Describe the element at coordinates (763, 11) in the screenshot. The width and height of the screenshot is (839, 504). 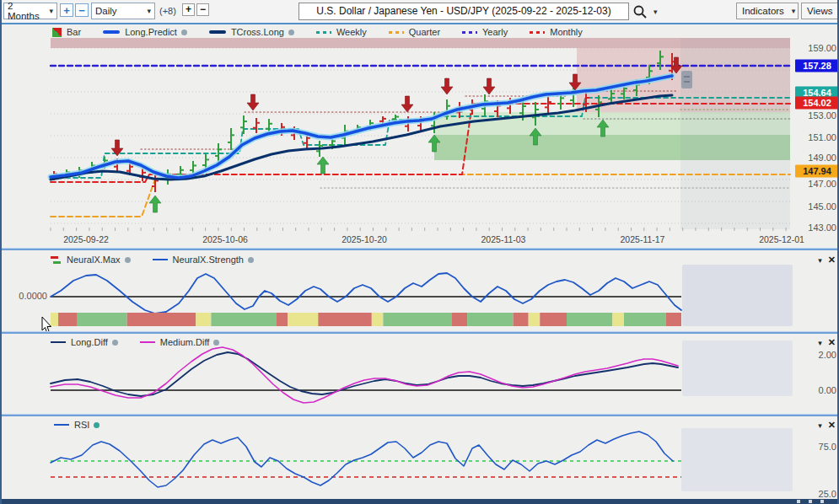
I see `indicators-button-label: Indicators` at that location.